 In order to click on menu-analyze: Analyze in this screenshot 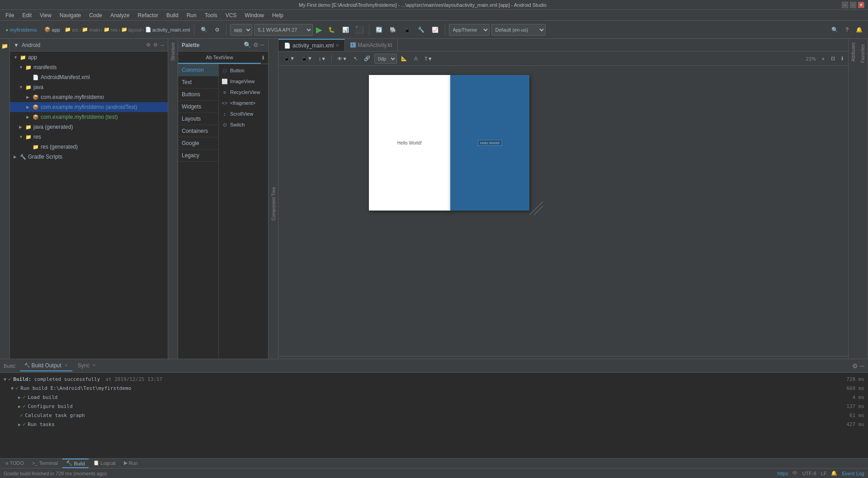, I will do `click(120, 15)`.